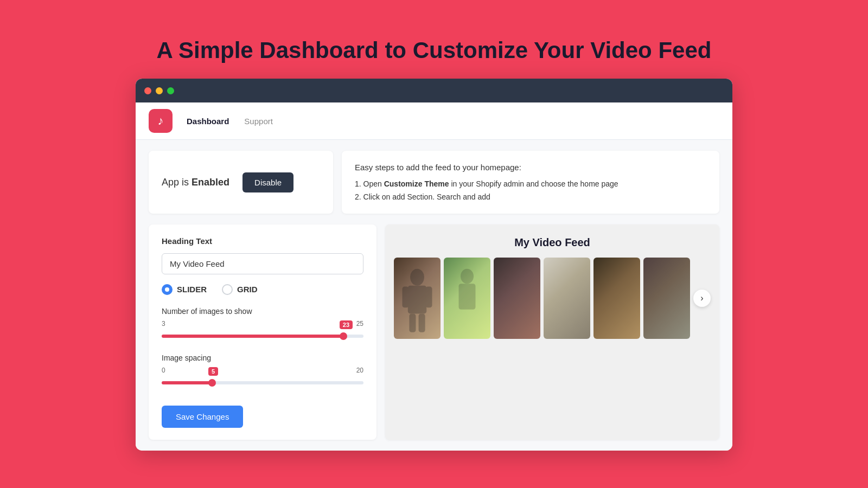 This screenshot has width=868, height=488. I want to click on images-slider-fill, so click(253, 336).